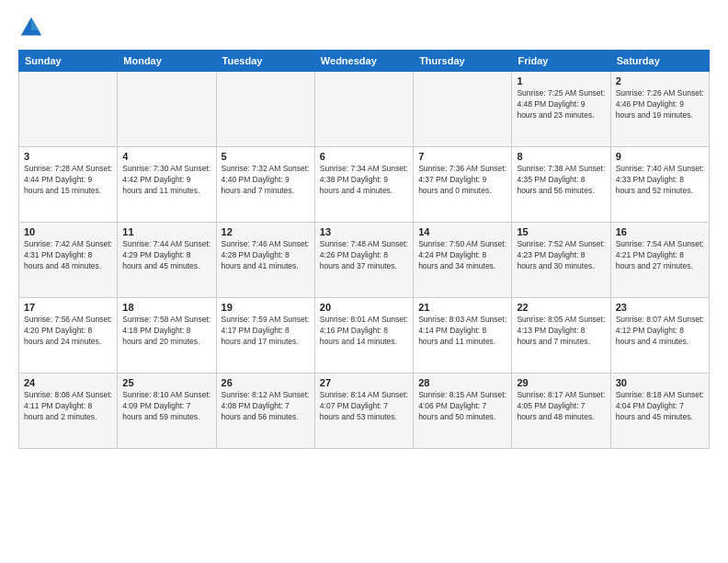 Image resolution: width=728 pixels, height=563 pixels. Describe the element at coordinates (68, 232) in the screenshot. I see `day-number: 10` at that location.